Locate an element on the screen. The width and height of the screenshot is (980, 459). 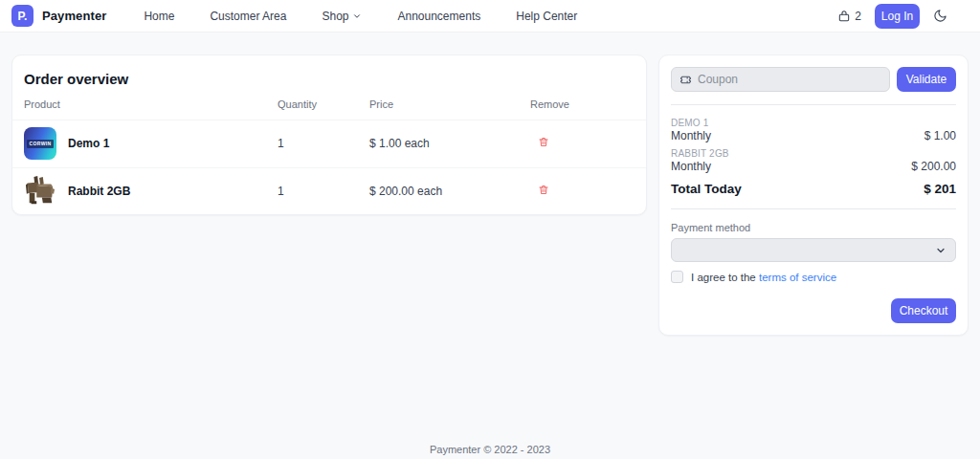
footer-copyright: Paymenter © 2022 - 2023 is located at coordinates (490, 449).